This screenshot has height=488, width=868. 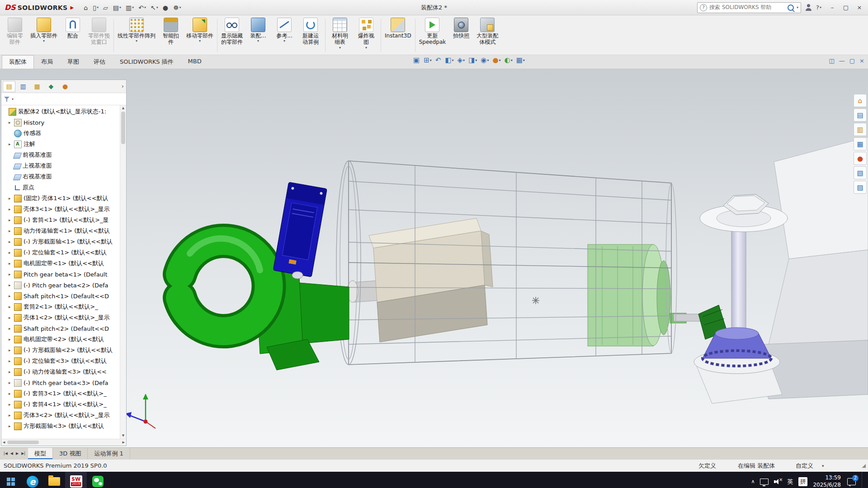 I want to click on ribbon-button: 更新 Speedpak, so click(x=433, y=35).